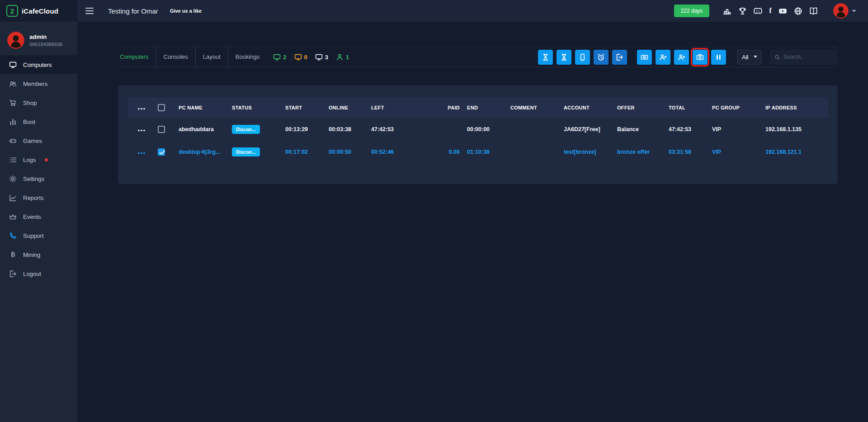 The height and width of the screenshot is (422, 868). What do you see at coordinates (346, 129) in the screenshot?
I see `cell-online: 00:03:38` at bounding box center [346, 129].